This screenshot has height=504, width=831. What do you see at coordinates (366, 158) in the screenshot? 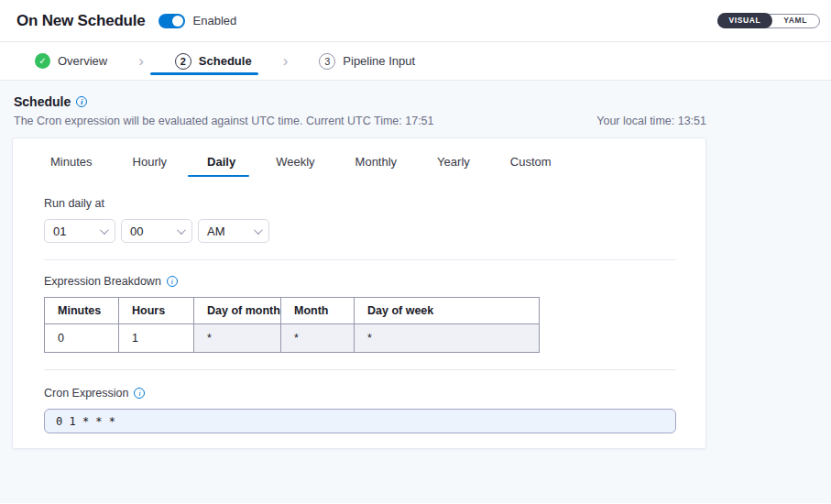
I see `schedule-type-tabs: Minutes Hourly Daily Weekly Monthly Year…` at bounding box center [366, 158].